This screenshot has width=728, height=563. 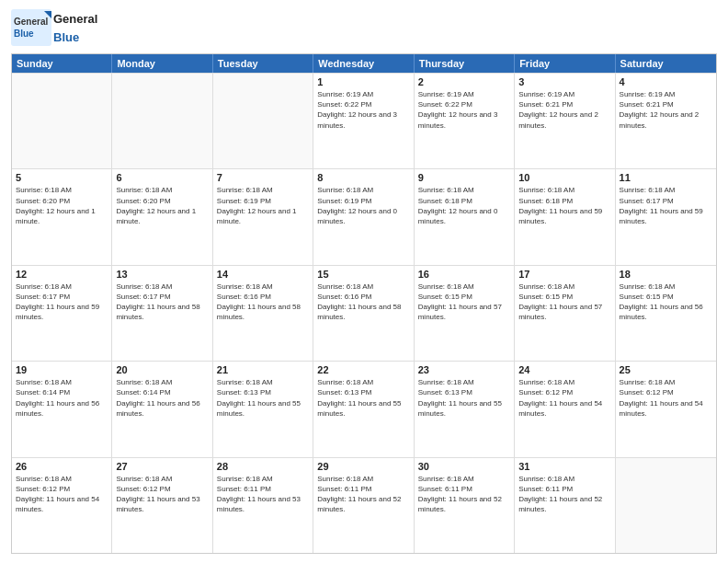 I want to click on cell-day-number: 4, so click(x=665, y=82).